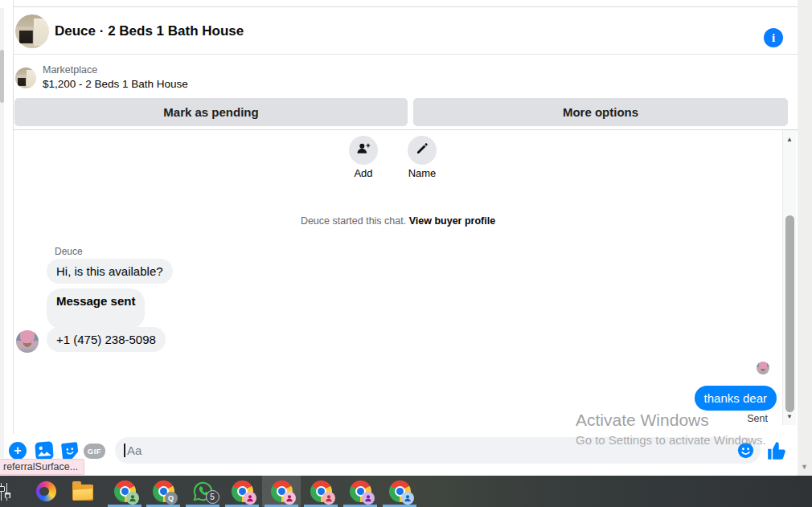 This screenshot has height=507, width=812. I want to click on taskbar: Q 5 15°C Smoke 6:59 AM 2/1/2025, so click(406, 492).